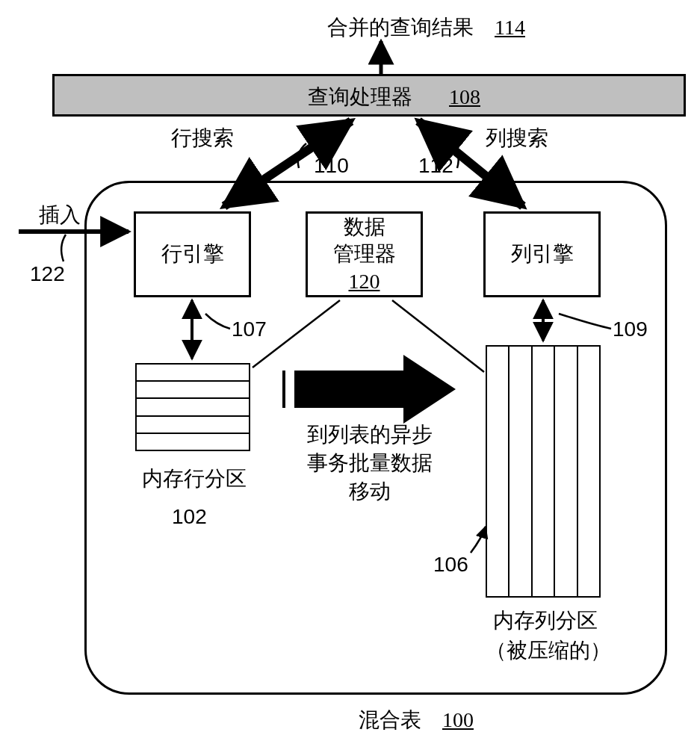 This screenshot has width=700, height=747. Describe the element at coordinates (365, 282) in the screenshot. I see `data-manager-ref: 120` at that location.